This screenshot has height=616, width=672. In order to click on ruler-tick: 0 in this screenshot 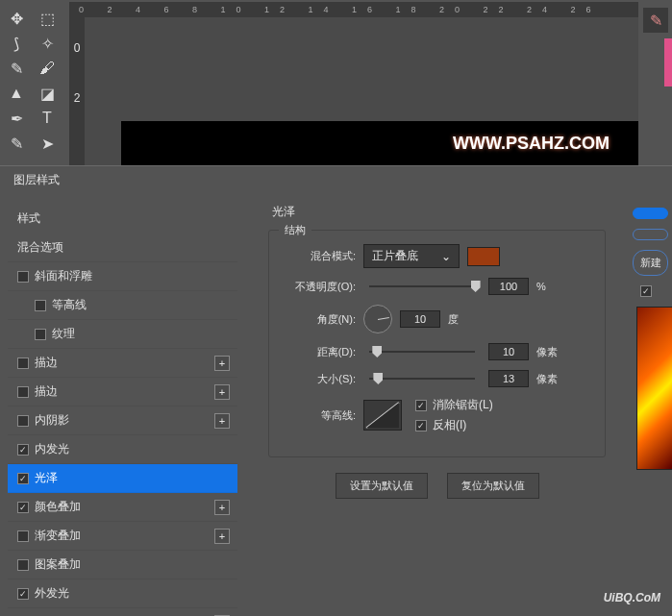, I will do `click(77, 48)`.